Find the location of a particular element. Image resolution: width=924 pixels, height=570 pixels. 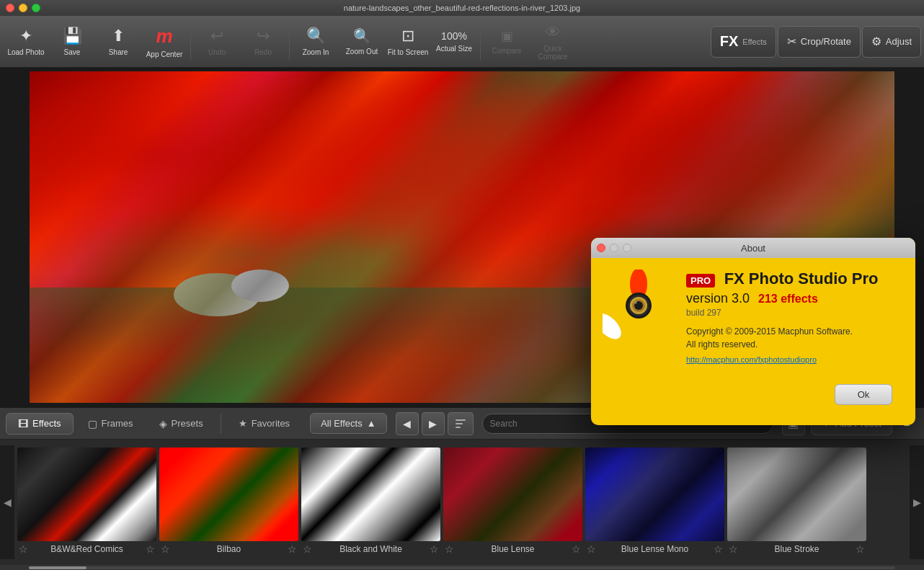

thumb-label: ☆ Blue Stroke ☆ is located at coordinates (797, 549).